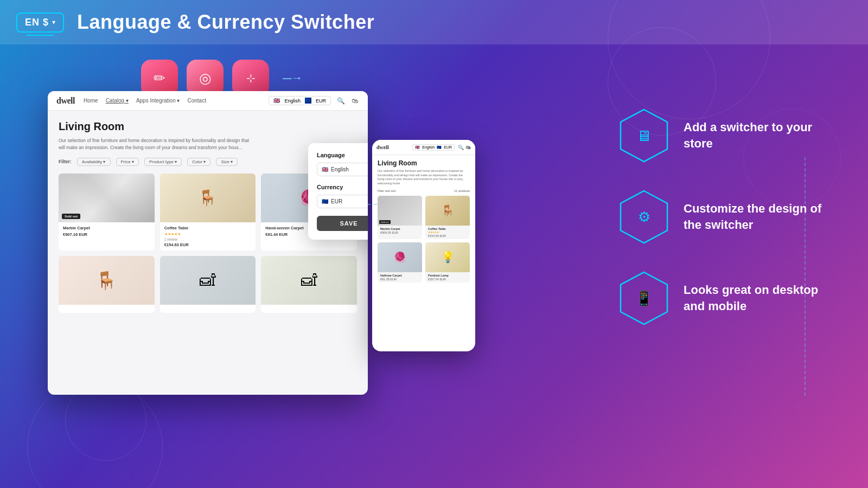 The width and height of the screenshot is (868, 488). Describe the element at coordinates (727, 217) in the screenshot. I see `features-section: 🖥 Add a switcher to your store ⚙ Customi…` at that location.